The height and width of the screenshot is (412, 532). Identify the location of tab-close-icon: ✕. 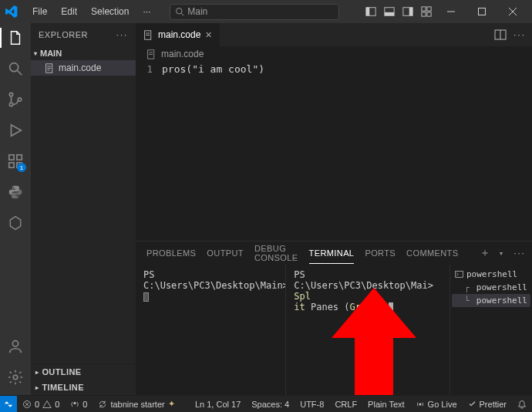
(208, 35).